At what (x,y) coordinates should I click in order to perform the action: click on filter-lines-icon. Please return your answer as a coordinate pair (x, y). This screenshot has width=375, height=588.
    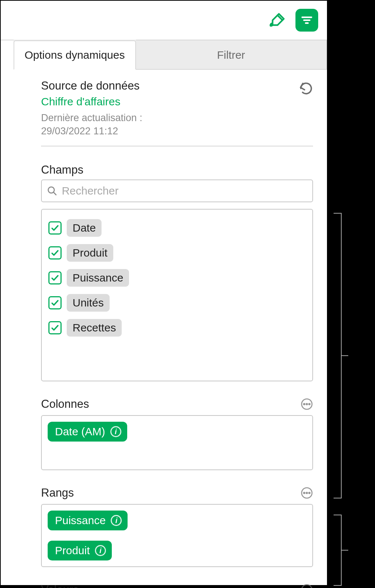
    Looking at the image, I should click on (307, 20).